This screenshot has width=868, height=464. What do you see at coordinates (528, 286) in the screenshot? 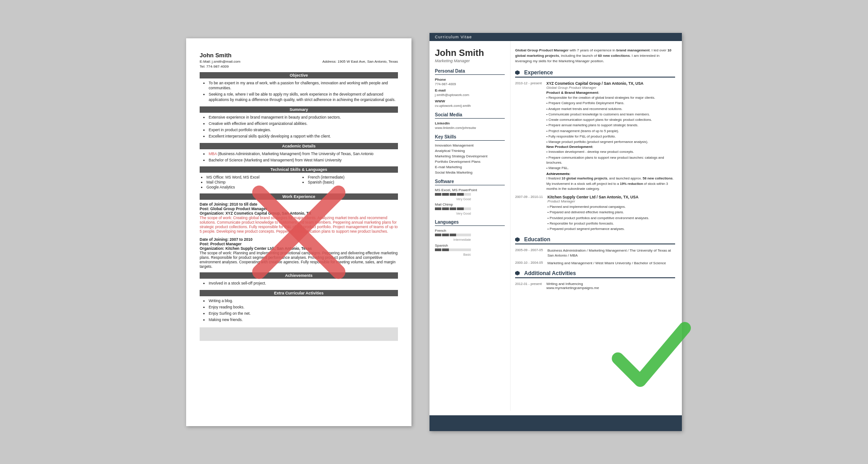
I see `act-dates-1: 2012-01 - present` at bounding box center [528, 286].